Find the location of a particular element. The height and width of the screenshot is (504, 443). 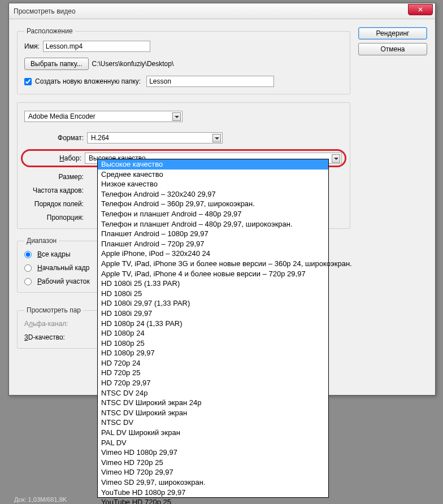

preset-option: PAL DV is located at coordinates (213, 443).